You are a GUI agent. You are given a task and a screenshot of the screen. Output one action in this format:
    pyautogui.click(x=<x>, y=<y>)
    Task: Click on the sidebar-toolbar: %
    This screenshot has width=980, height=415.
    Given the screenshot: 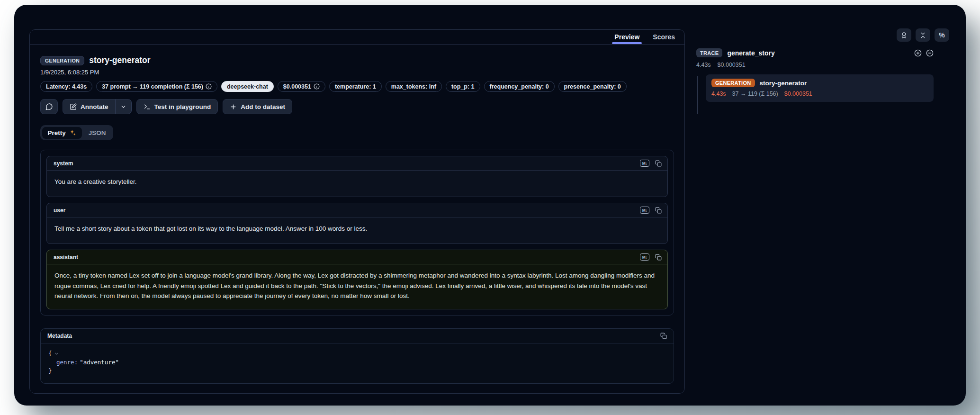 What is the action you would take?
    pyautogui.click(x=923, y=35)
    